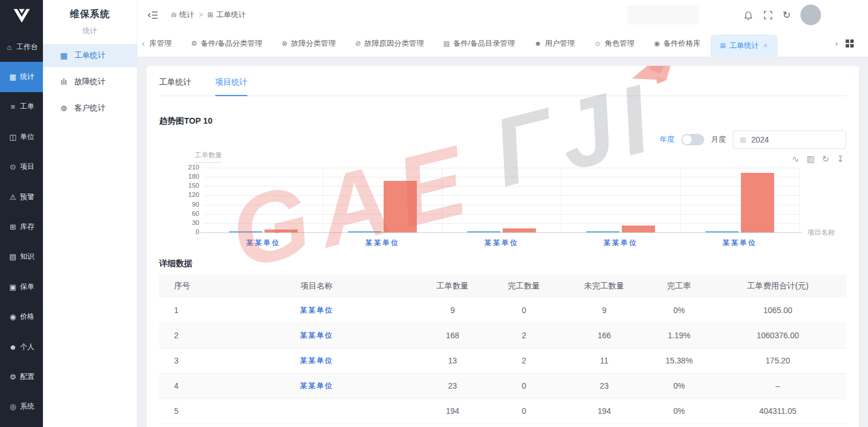 This screenshot has width=868, height=427. I want to click on avatar, so click(811, 15).